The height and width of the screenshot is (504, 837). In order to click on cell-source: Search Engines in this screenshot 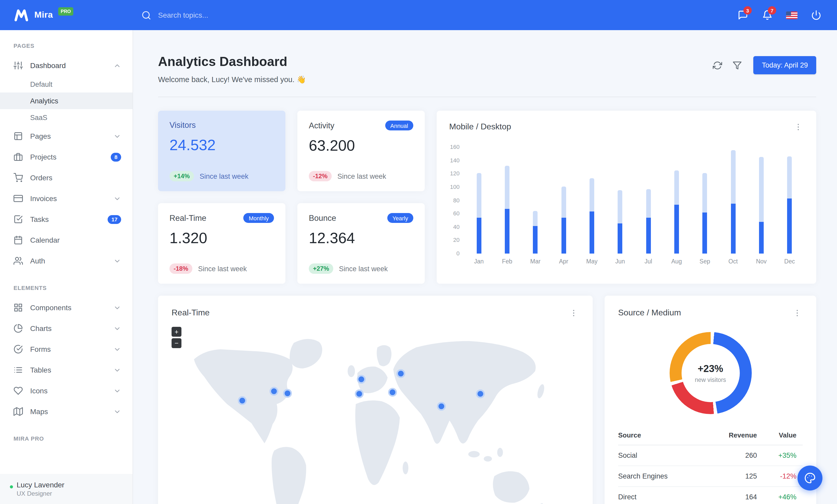, I will do `click(654, 476)`.